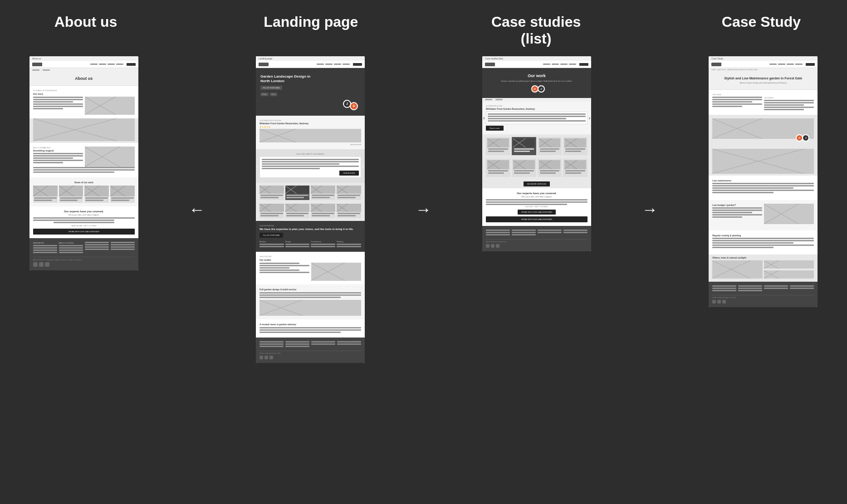 Image resolution: width=847 pixels, height=504 pixels. I want to click on csl-carousel-left: ‹, so click(484, 118).